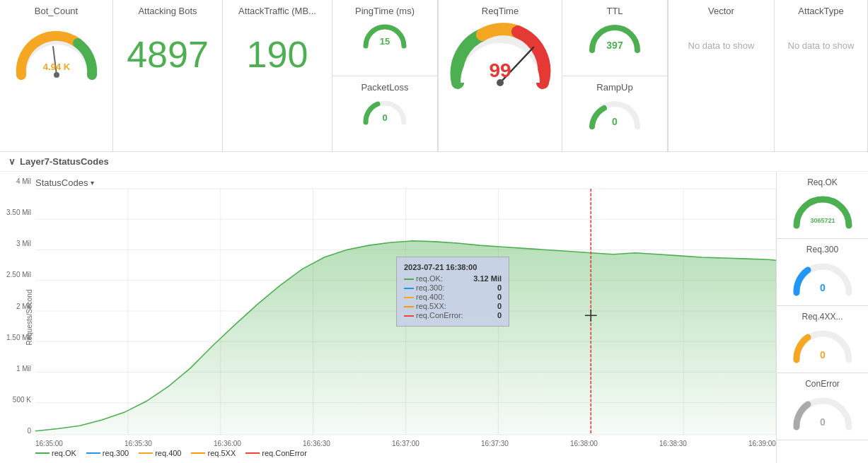 The width and height of the screenshot is (868, 463). I want to click on dropdown-arrow: ▾, so click(92, 182).